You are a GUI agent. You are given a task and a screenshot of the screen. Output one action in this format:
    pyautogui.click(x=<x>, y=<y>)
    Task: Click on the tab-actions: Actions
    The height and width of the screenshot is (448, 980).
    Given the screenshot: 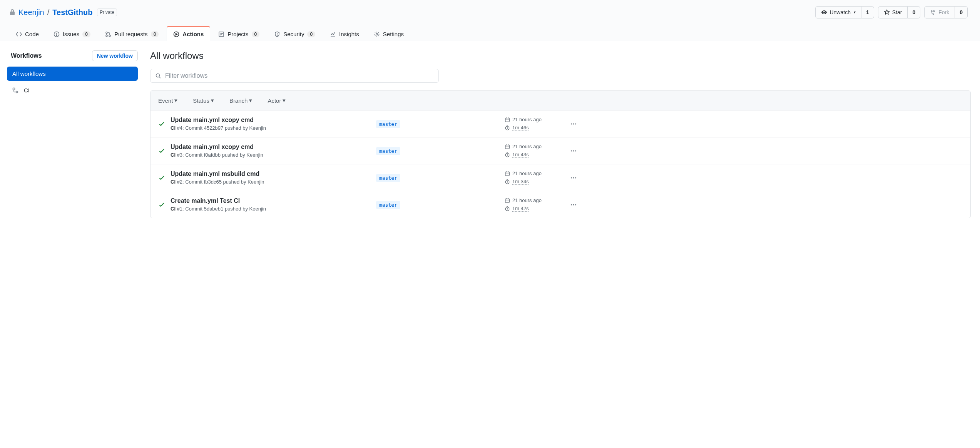 What is the action you would take?
    pyautogui.click(x=189, y=33)
    